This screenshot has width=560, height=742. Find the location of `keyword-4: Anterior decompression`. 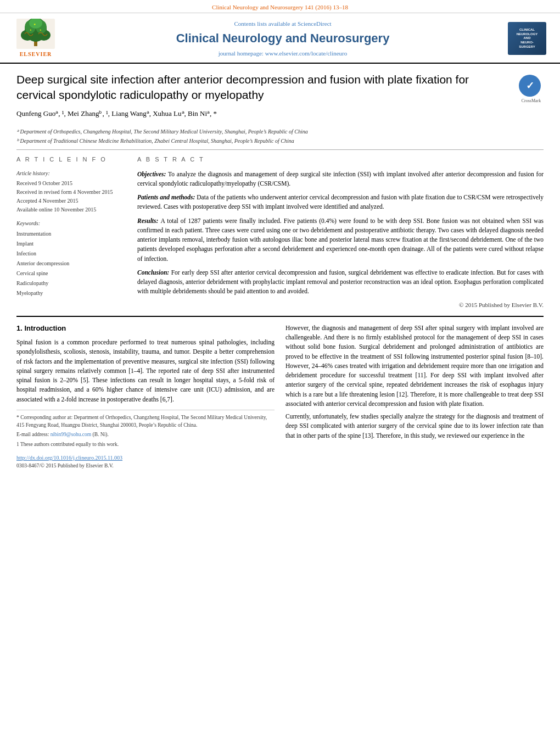

keyword-4: Anterior decompression is located at coordinates (71, 264).